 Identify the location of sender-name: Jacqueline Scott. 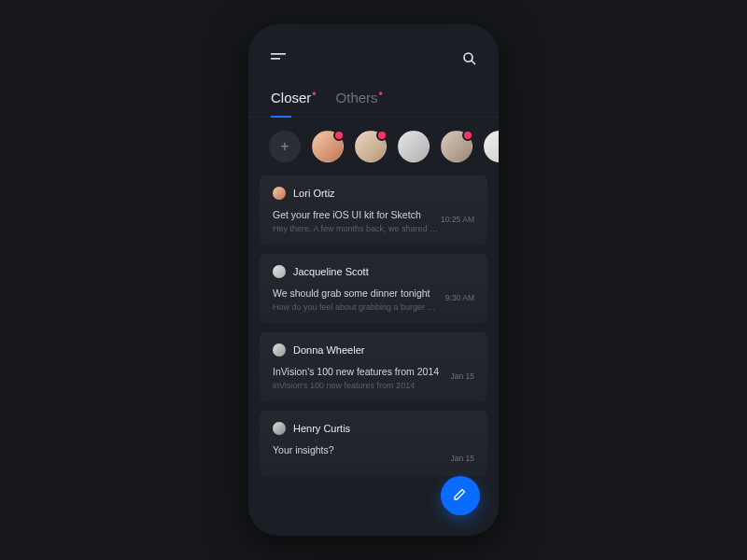
(331, 272).